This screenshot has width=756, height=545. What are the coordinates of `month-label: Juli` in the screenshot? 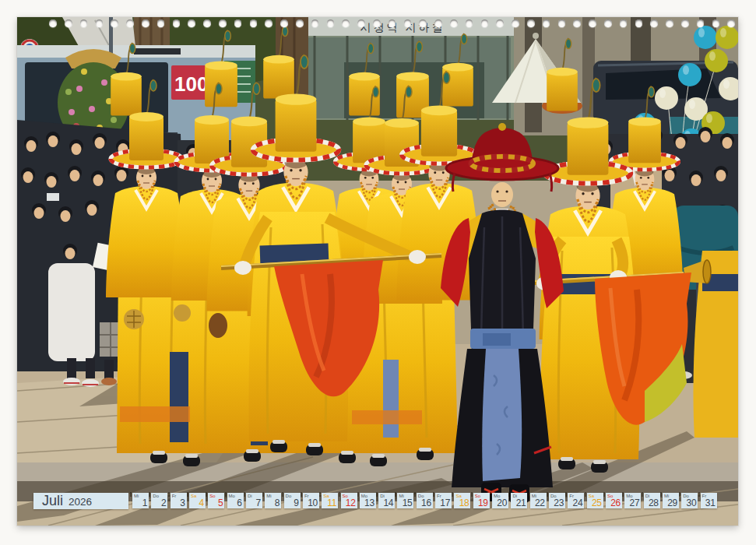 It's located at (53, 501).